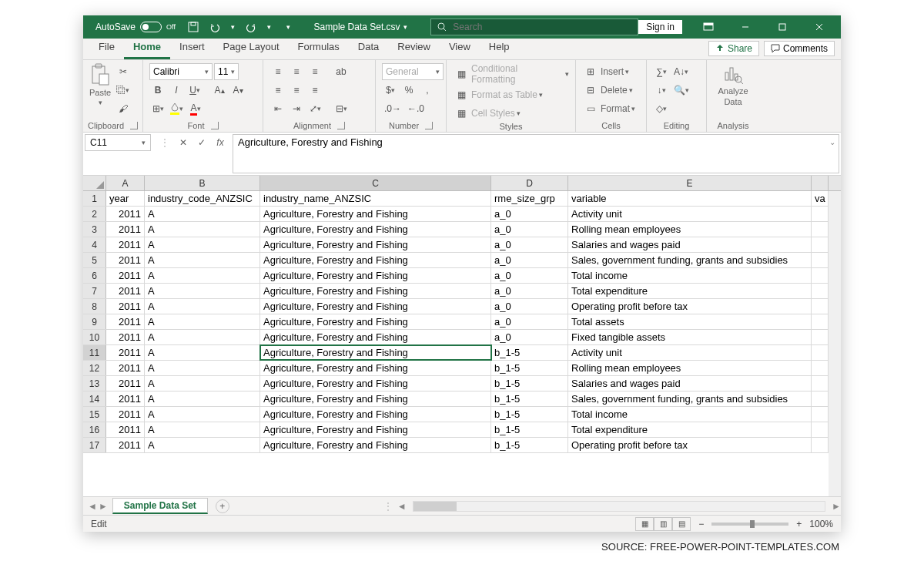  Describe the element at coordinates (376, 183) in the screenshot. I see `column-header-C: C` at that location.